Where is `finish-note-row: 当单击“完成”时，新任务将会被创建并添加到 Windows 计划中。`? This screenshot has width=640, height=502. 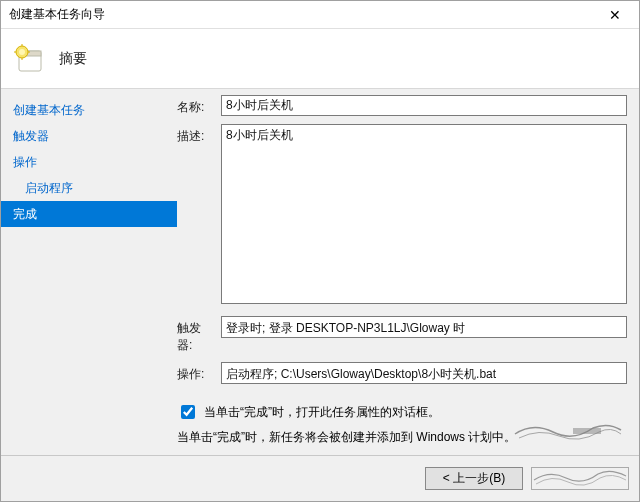 finish-note-row: 当单击“完成”时，新任务将会被创建并添加到 Windows 计划中。 is located at coordinates (402, 437).